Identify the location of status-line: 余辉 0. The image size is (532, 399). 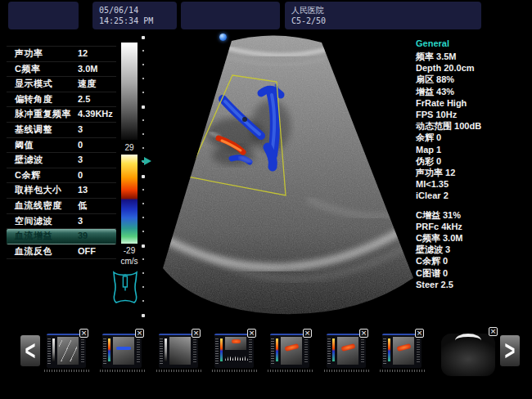
(473, 137).